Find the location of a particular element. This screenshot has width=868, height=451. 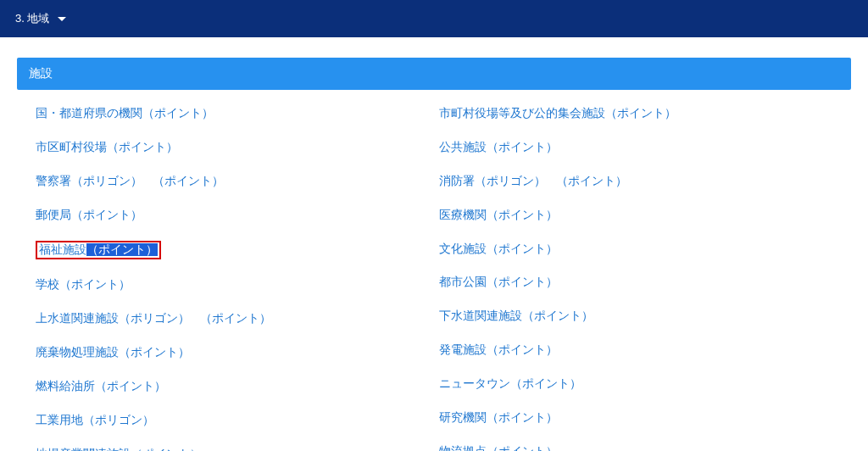

topbar: 3. 地域 is located at coordinates (434, 19).